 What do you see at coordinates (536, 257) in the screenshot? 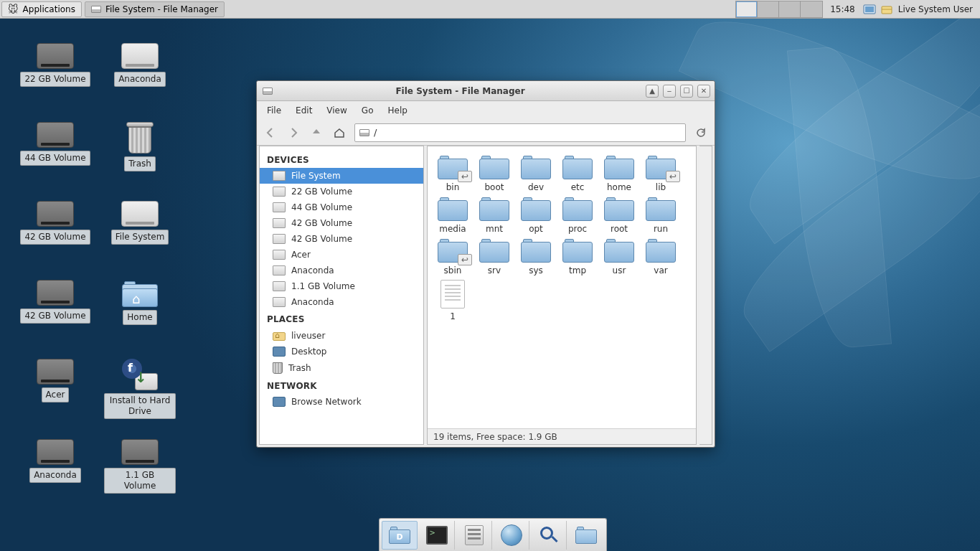
I see `folder-sys: sys` at bounding box center [536, 257].